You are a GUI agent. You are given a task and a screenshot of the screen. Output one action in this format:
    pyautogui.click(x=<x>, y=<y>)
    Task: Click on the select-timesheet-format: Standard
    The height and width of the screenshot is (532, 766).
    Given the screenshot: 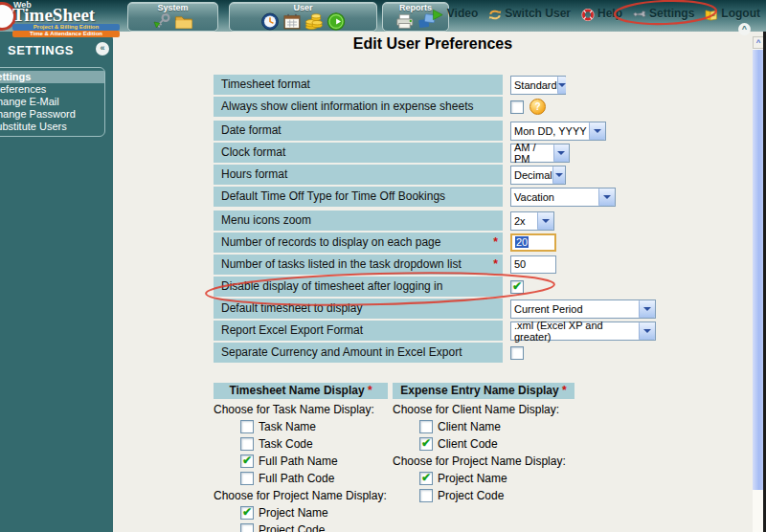 What is the action you would take?
    pyautogui.click(x=538, y=85)
    